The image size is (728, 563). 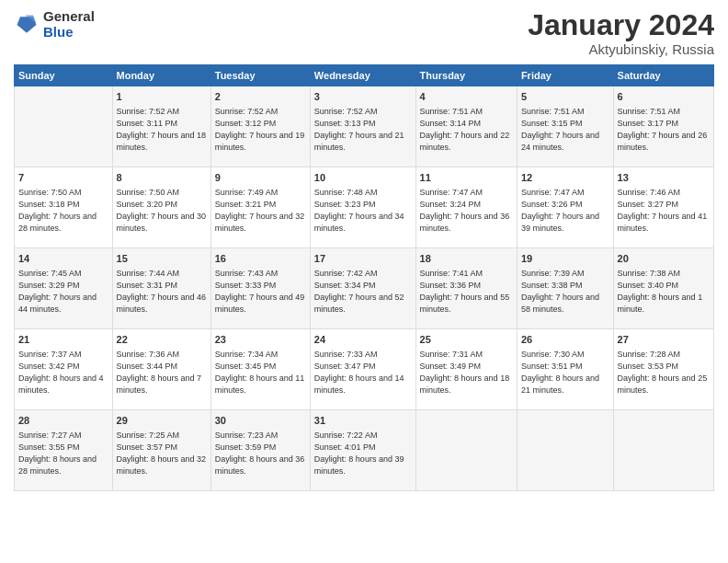 I want to click on header-saturday: Saturday, so click(x=664, y=75).